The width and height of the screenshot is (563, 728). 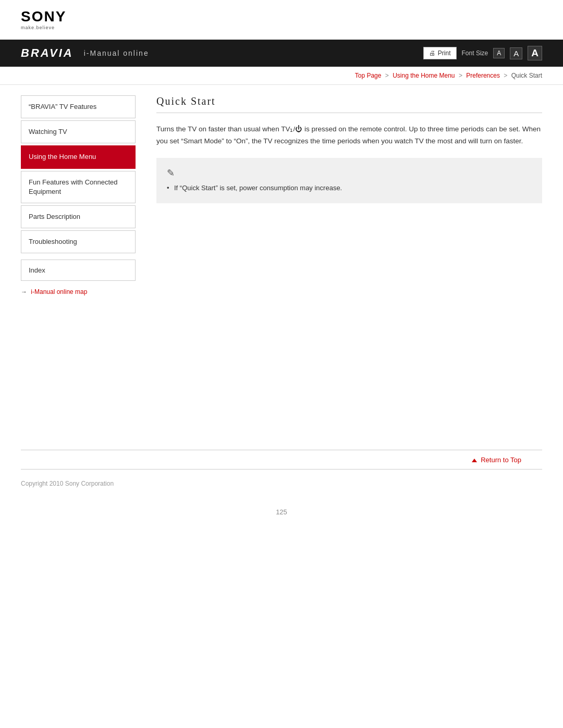 What do you see at coordinates (349, 173) in the screenshot?
I see `note-pencil-icon: ✎` at bounding box center [349, 173].